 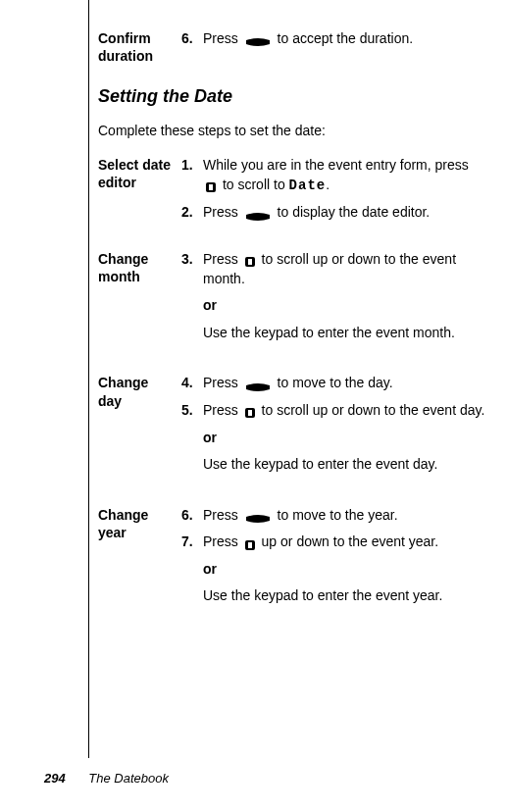 What do you see at coordinates (333, 382) in the screenshot?
I see `step-text-part: to move to the day.` at bounding box center [333, 382].